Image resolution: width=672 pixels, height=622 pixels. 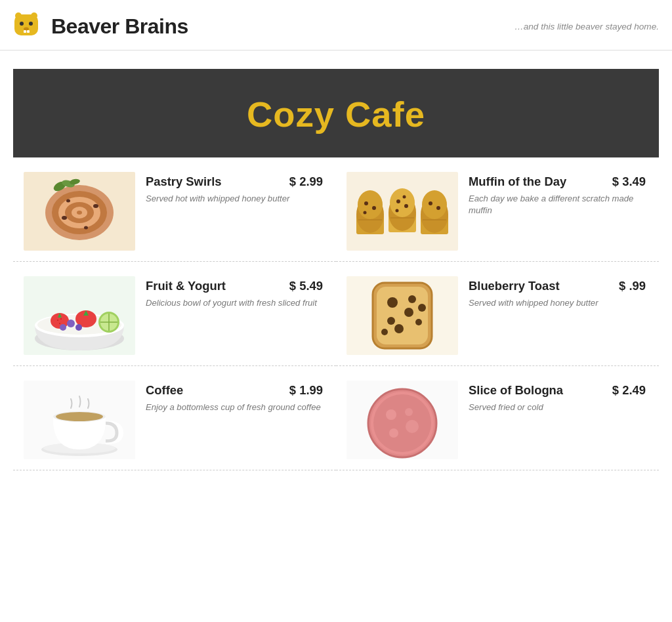 I want to click on site-header: Beaver Brains …and this little beaver st…, so click(x=336, y=25).